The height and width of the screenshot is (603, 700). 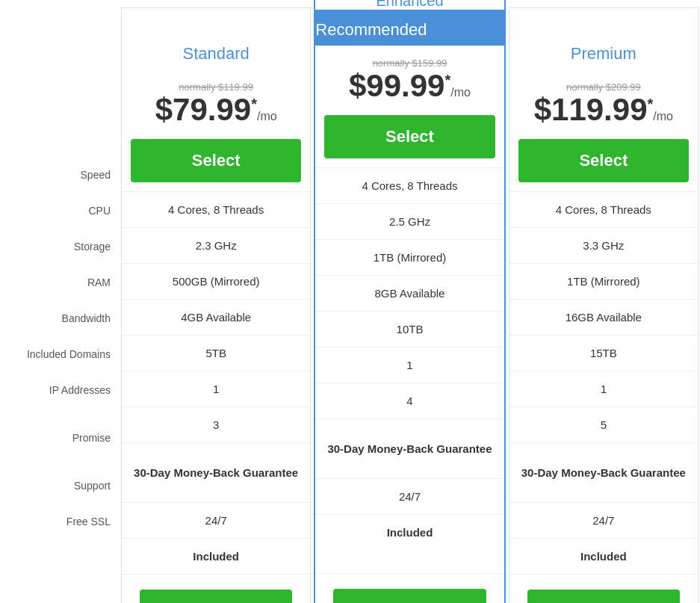 What do you see at coordinates (216, 102) in the screenshot?
I see `price-area: normally $119.99 $79.99*/mo` at bounding box center [216, 102].